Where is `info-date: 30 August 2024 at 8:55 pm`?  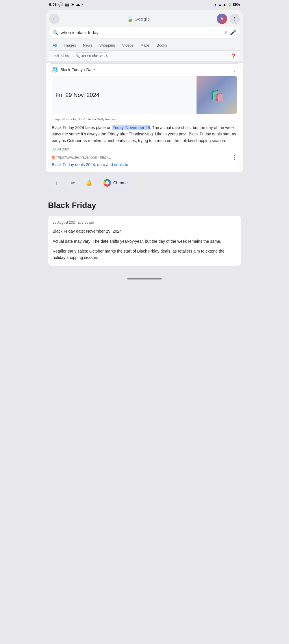
info-date: 30 August 2024 at 8:55 pm is located at coordinates (144, 222).